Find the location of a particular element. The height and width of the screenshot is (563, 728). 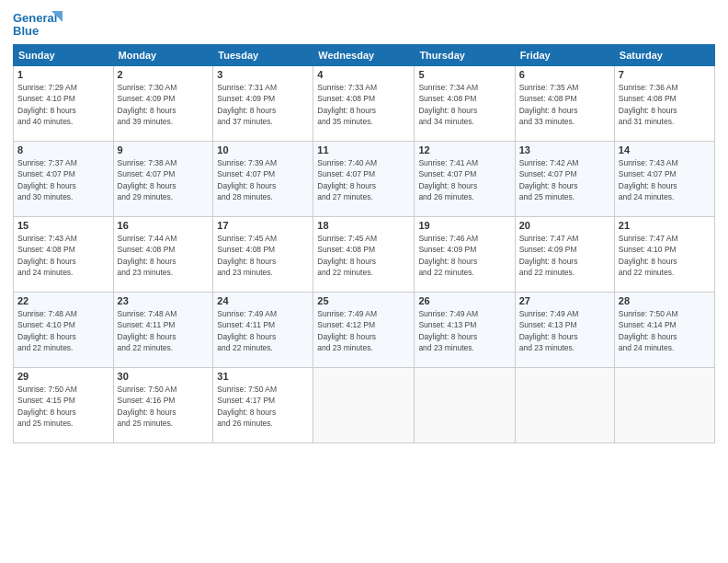

calendar-cell: 17Sunrise: 7:45 AM Sunset: 4:08 PM Dayli… is located at coordinates (263, 255).